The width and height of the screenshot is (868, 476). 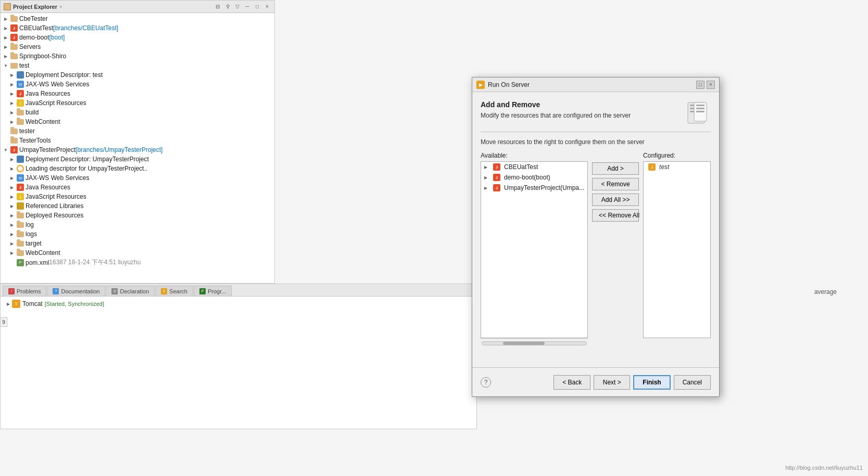 I want to click on list-item: Servers, so click(x=137, y=47).